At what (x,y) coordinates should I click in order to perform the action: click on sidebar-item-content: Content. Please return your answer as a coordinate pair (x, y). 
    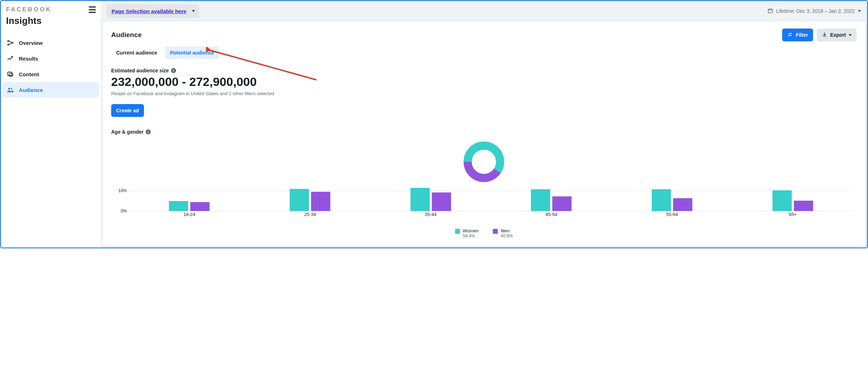
    Looking at the image, I should click on (51, 74).